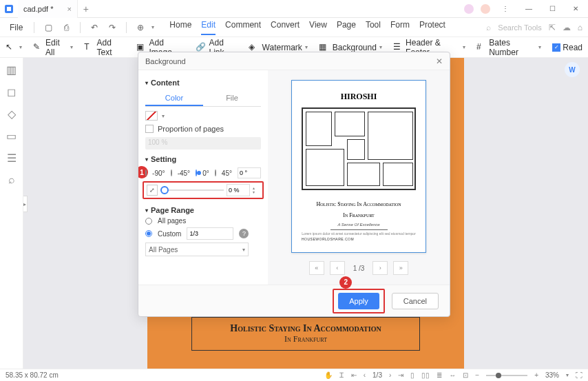 The width and height of the screenshot is (588, 381). Describe the element at coordinates (232, 99) in the screenshot. I see `file-subtab: File` at that location.